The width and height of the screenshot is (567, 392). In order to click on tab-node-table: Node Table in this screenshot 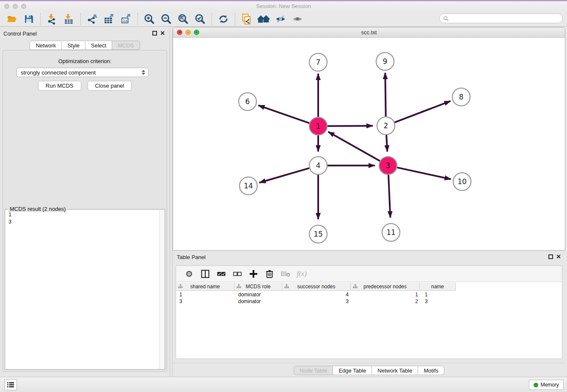, I will do `click(314, 370)`.